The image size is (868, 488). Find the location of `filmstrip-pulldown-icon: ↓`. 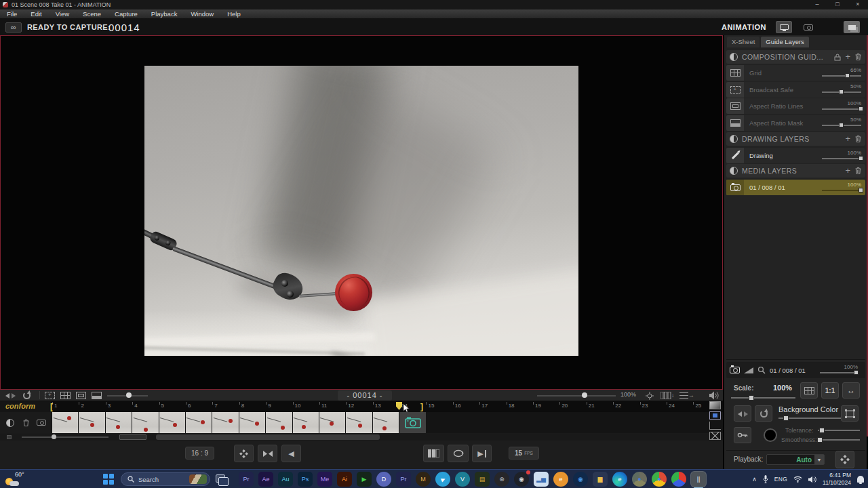

filmstrip-pulldown-icon: ↓ is located at coordinates (667, 396).